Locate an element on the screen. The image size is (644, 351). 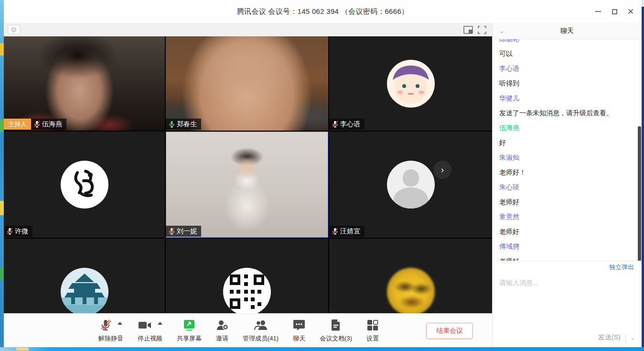
video-tile: 许微 is located at coordinates (84, 185).